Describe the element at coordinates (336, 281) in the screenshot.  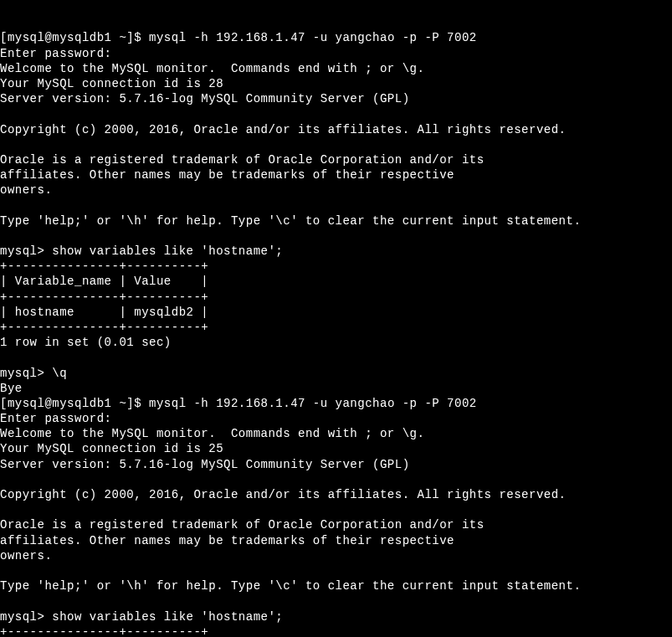
I see `table-header-row: | Variable_name | Value |` at that location.